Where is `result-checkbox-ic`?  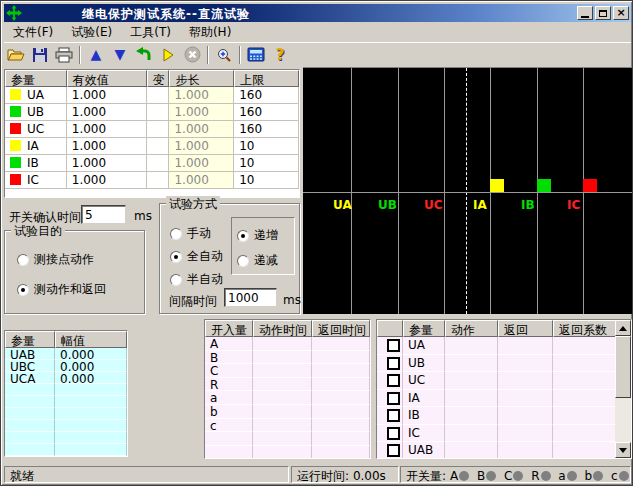 result-checkbox-ic is located at coordinates (394, 434).